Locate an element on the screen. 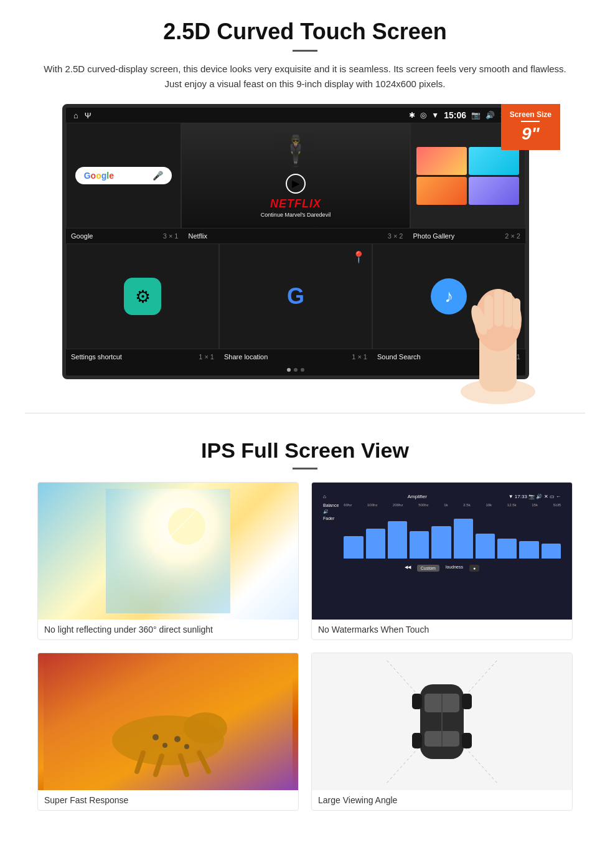 This screenshot has width=610, height=868. settings-label: Settings shortcut is located at coordinates (96, 357).